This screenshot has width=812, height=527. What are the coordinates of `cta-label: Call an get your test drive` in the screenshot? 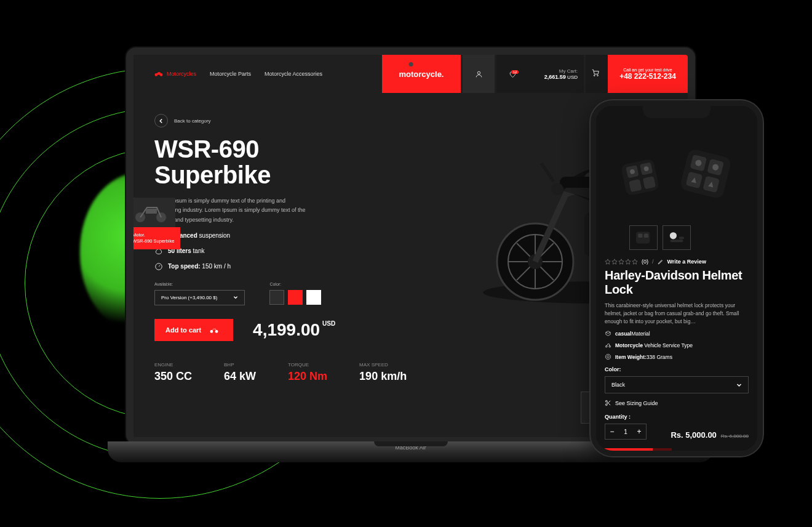 It's located at (647, 70).